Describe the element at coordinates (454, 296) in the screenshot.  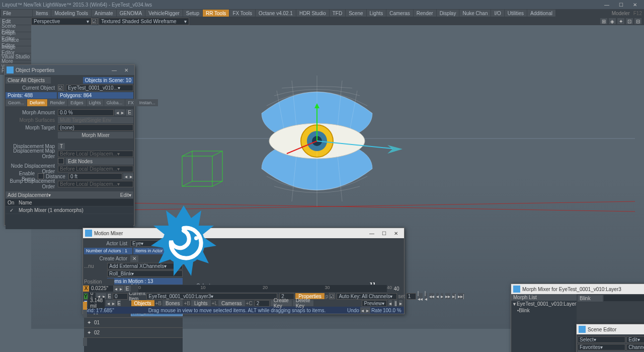
I see `play-next-frame: ▸|` at that location.